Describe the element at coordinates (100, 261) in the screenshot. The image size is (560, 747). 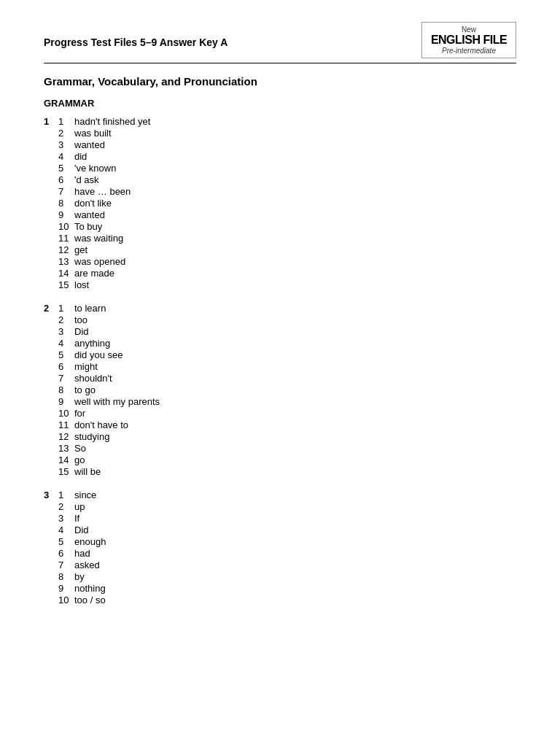
I see `answer-1-13: was opened` at that location.